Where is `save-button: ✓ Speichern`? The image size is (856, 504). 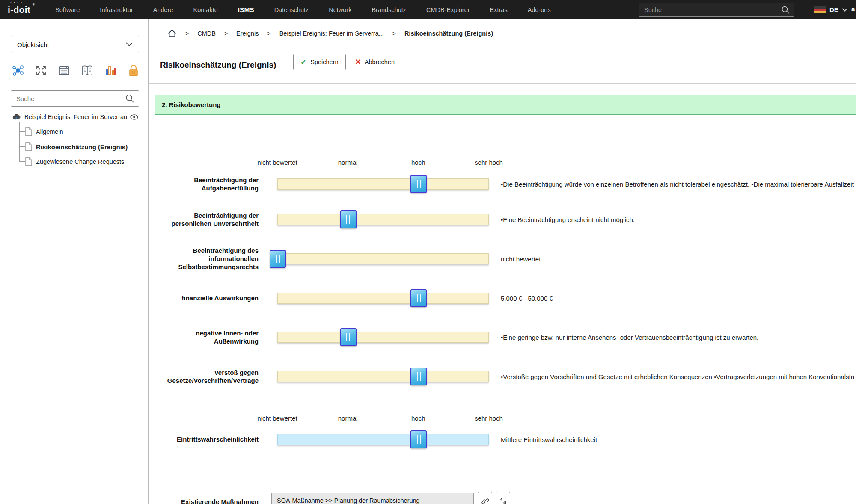 save-button: ✓ Speichern is located at coordinates (319, 62).